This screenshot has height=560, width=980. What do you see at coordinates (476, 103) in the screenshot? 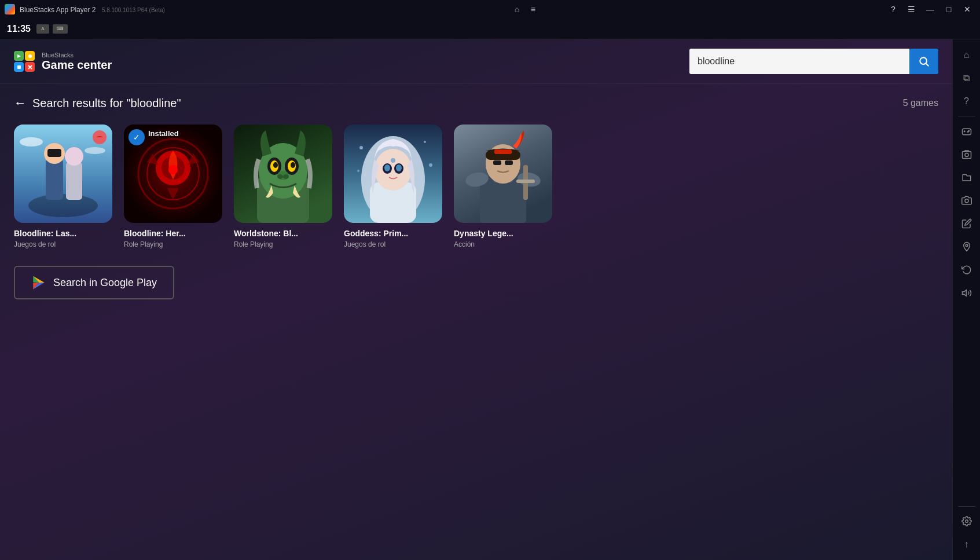
I see `results-header: ← Search results for "bloodline" 5 games` at bounding box center [476, 103].